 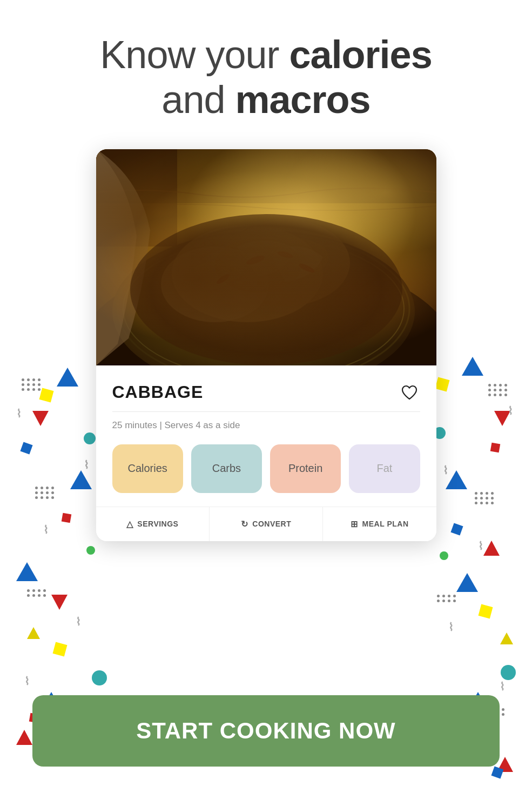 I want to click on meal-plan-icon: ⊞, so click(x=354, y=524).